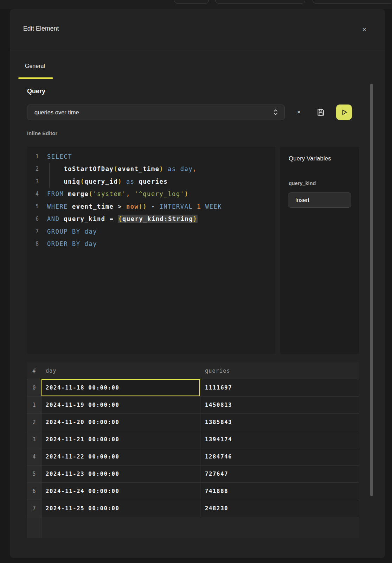  What do you see at coordinates (72, 232) in the screenshot?
I see `code-line-text: GROUP BY day` at bounding box center [72, 232].